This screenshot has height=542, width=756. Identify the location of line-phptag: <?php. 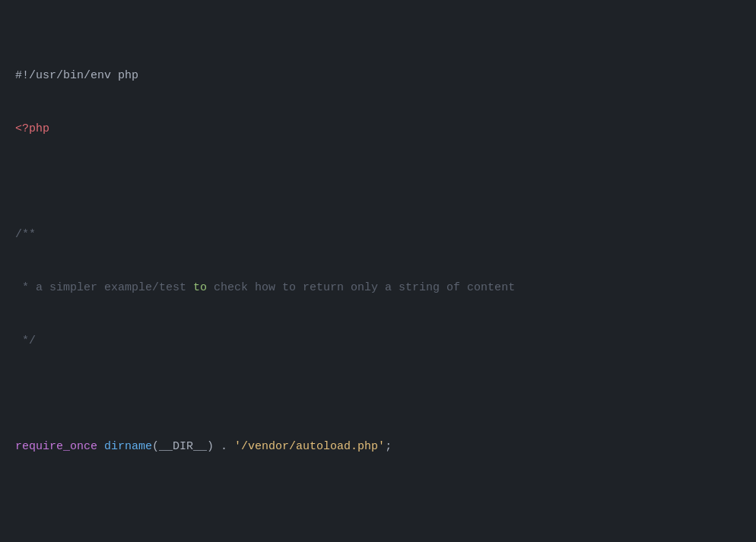
(378, 129).